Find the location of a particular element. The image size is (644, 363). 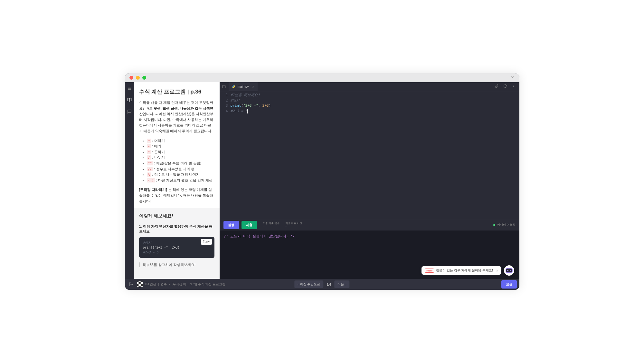

op-symbol: ** is located at coordinates (150, 163).